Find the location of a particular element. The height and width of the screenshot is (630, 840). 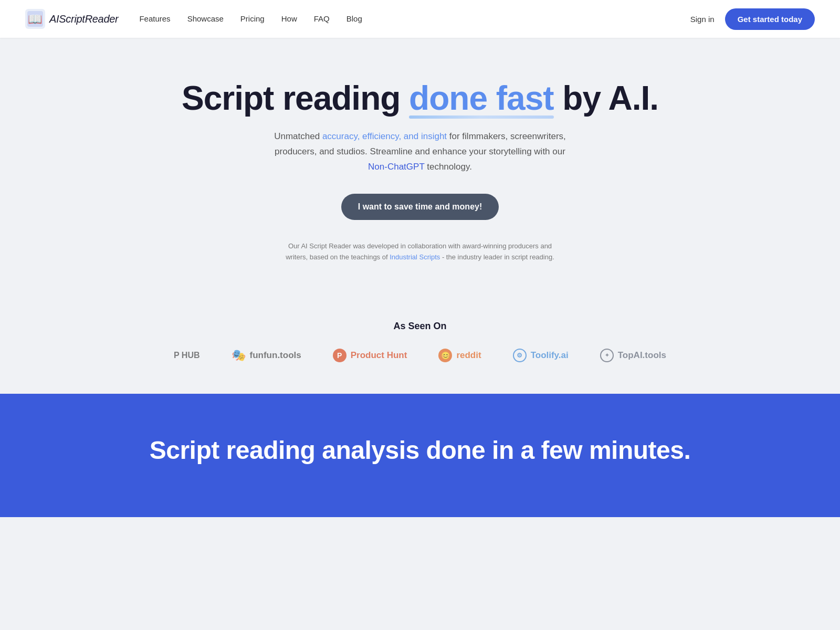

industrial-scripts-link: Industrial Scripts is located at coordinates (415, 257).